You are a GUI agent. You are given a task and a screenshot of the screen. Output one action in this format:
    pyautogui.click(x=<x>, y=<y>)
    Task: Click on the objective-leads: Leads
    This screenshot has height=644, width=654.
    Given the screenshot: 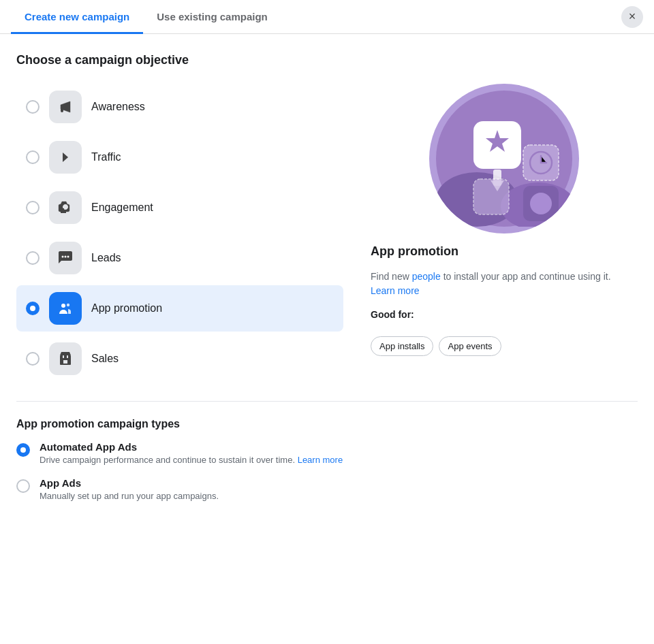 What is the action you would take?
    pyautogui.click(x=180, y=258)
    